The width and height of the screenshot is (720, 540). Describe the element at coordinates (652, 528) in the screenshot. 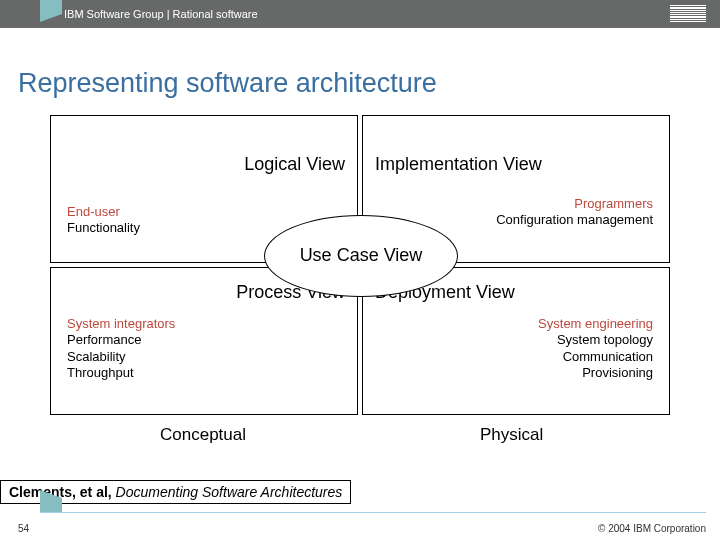

I see `copyright-text: © 2004 IBM Corporation` at that location.